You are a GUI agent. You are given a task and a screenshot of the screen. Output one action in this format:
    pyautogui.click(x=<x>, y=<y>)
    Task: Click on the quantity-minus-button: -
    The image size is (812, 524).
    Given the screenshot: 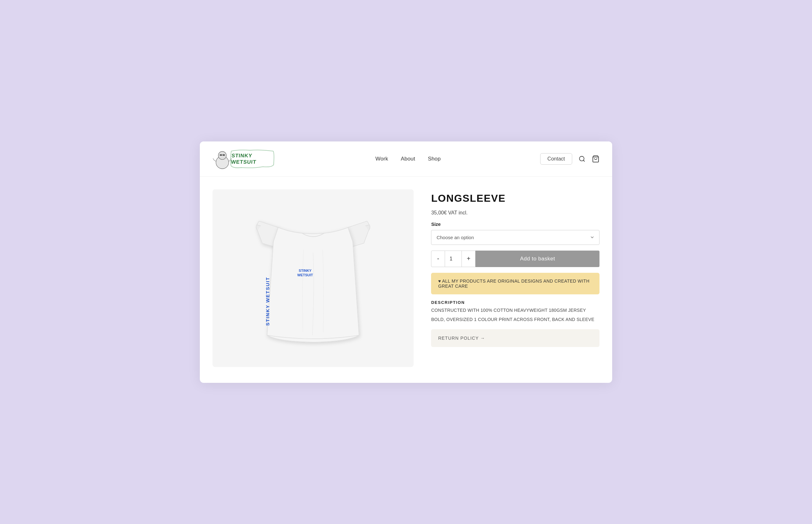 What is the action you would take?
    pyautogui.click(x=438, y=259)
    